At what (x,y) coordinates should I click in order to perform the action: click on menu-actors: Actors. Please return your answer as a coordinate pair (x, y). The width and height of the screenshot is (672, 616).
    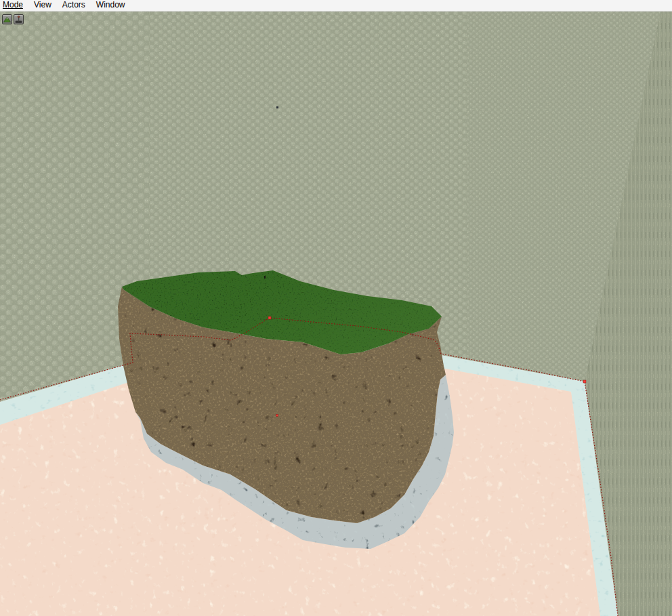
    Looking at the image, I should click on (74, 5).